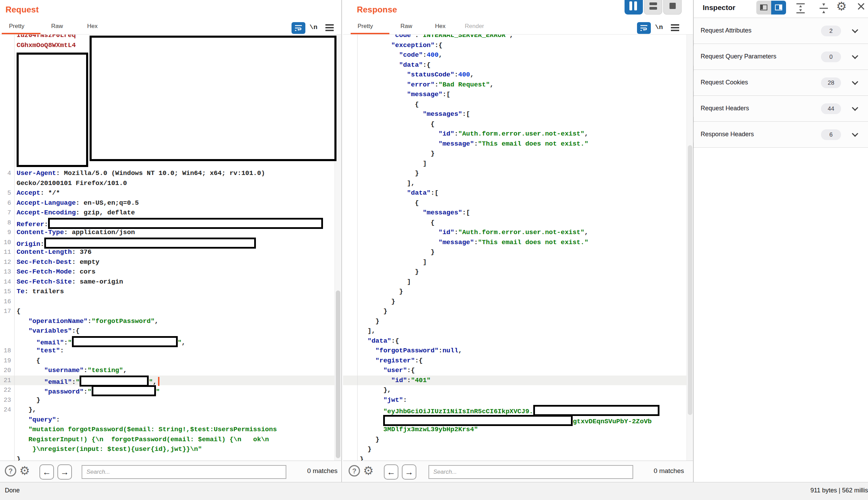  I want to click on request-scrollbar-thumb, so click(338, 374).